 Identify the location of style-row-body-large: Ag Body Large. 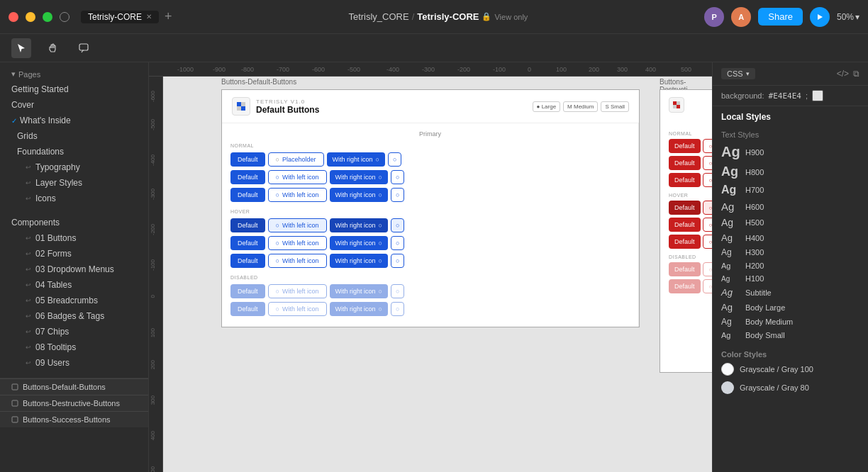
(790, 308).